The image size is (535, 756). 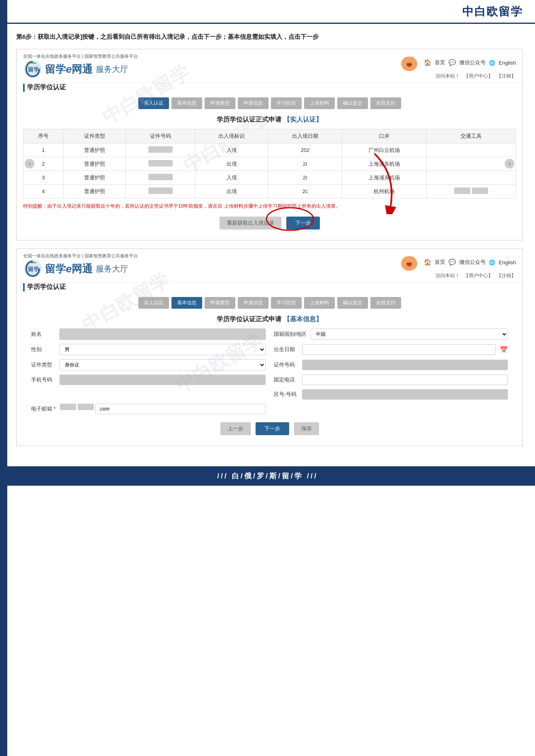 I want to click on form-row-2: 性别 男 女 出生日期 📅, so click(x=269, y=350).